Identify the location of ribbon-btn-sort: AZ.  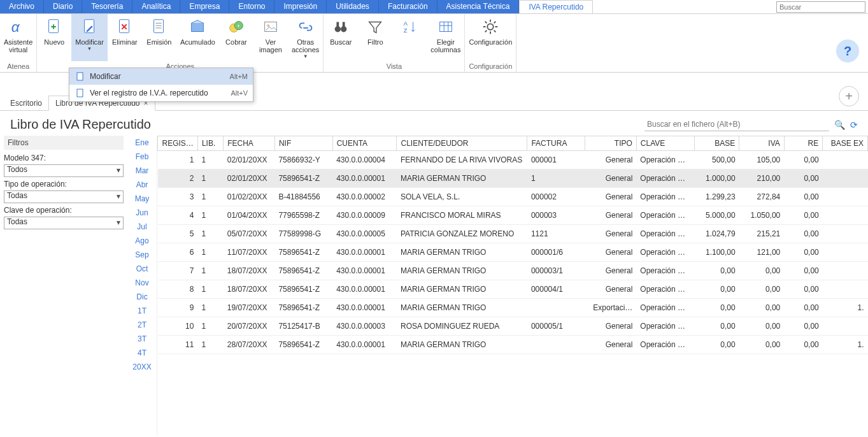
(409, 38).